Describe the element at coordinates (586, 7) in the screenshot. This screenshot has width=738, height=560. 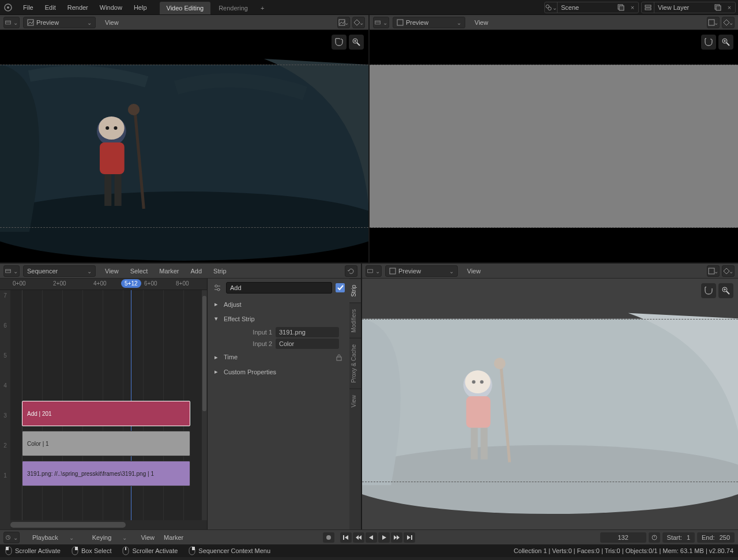
I see `scene-name-field: Scene` at that location.